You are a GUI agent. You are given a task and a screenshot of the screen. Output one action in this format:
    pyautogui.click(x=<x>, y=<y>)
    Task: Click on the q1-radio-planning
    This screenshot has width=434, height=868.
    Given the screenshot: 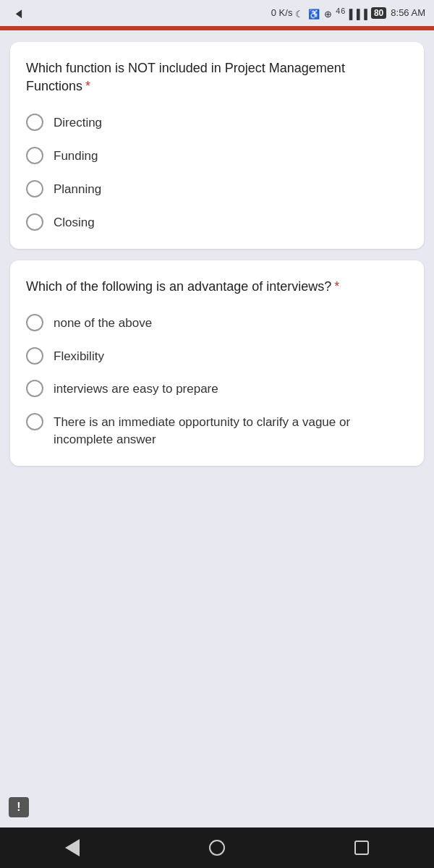 What is the action you would take?
    pyautogui.click(x=35, y=189)
    